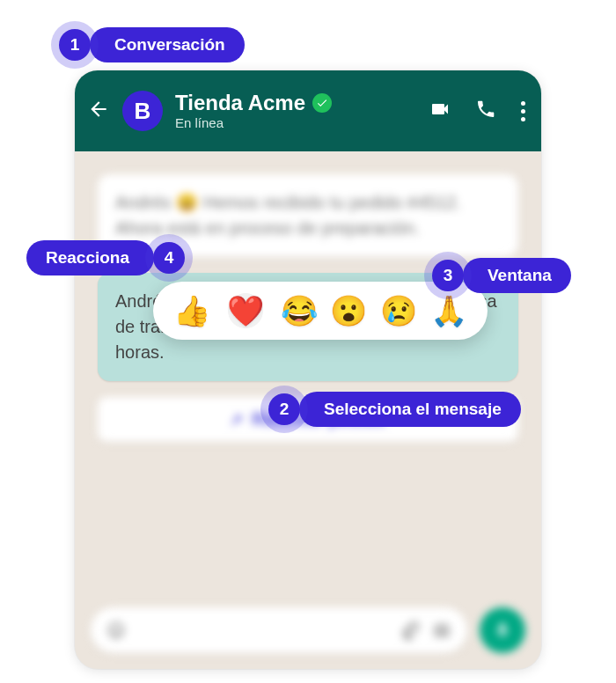 The height and width of the screenshot is (683, 616). What do you see at coordinates (308, 630) in the screenshot?
I see `input-bar` at bounding box center [308, 630].